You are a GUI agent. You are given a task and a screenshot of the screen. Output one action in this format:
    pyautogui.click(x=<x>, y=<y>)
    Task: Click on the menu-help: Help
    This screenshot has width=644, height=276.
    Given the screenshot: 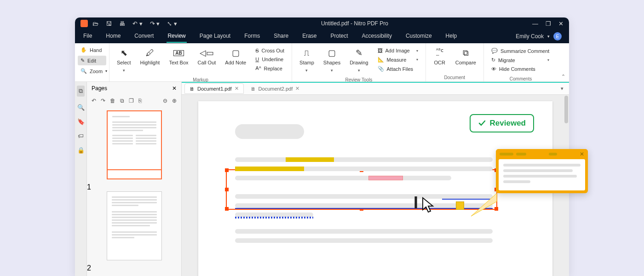 What is the action you would take?
    pyautogui.click(x=452, y=36)
    